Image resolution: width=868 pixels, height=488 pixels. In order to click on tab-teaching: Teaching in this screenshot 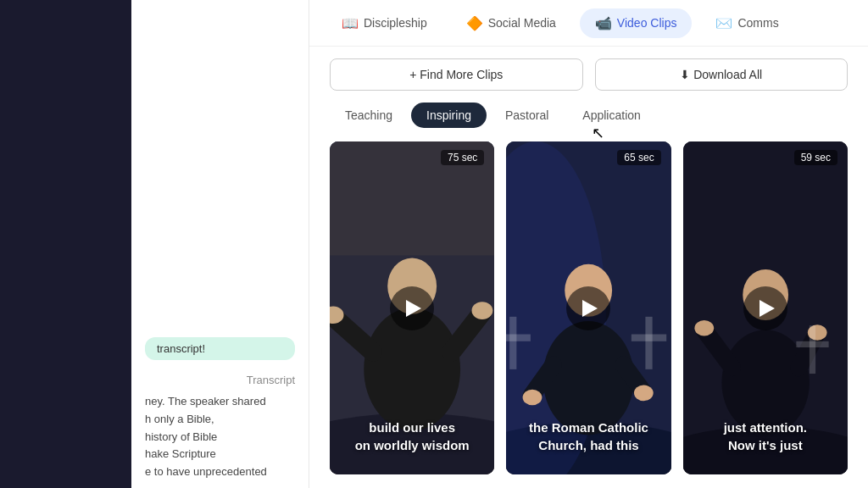, I will do `click(369, 115)`.